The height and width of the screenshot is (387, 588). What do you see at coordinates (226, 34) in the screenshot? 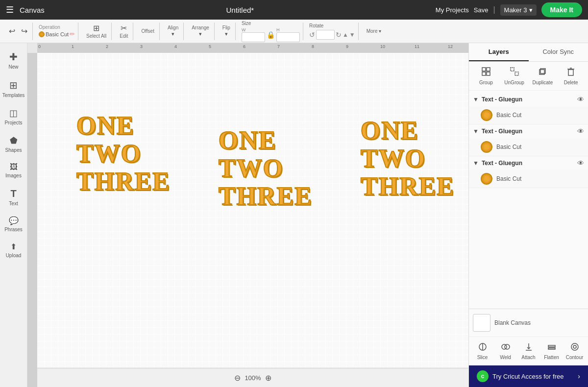
I see `flip-chevron-icon: ▾` at bounding box center [226, 34].